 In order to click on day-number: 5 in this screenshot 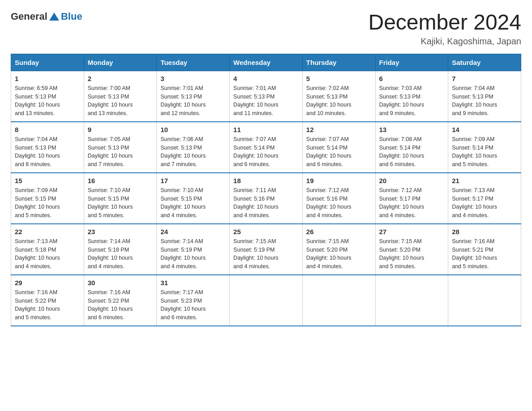, I will do `click(339, 79)`.